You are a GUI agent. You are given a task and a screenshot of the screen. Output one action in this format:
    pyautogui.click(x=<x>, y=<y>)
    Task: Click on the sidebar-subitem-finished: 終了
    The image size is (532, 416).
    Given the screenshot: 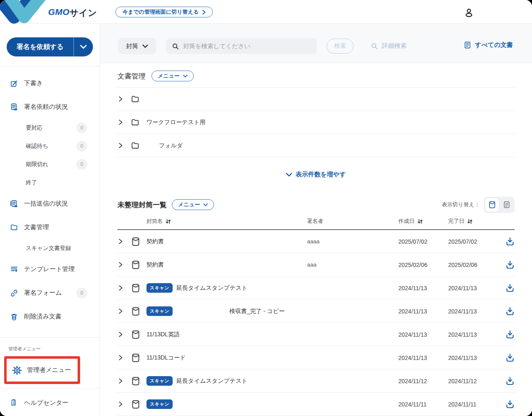 What is the action you would take?
    pyautogui.click(x=50, y=183)
    